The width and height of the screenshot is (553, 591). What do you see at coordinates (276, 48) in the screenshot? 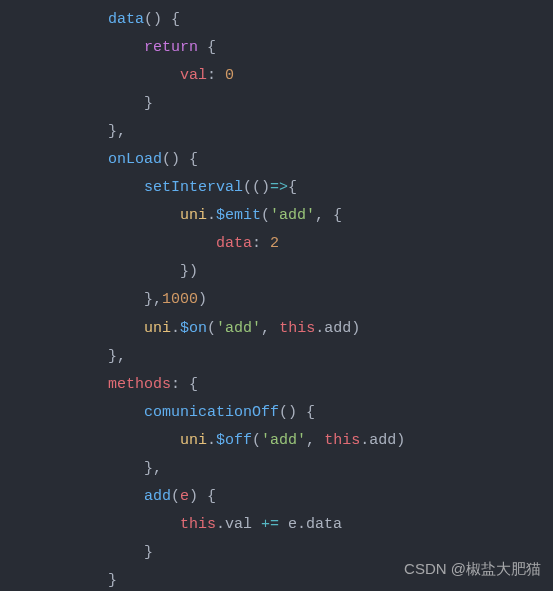
I see `code-line: return {` at bounding box center [276, 48].